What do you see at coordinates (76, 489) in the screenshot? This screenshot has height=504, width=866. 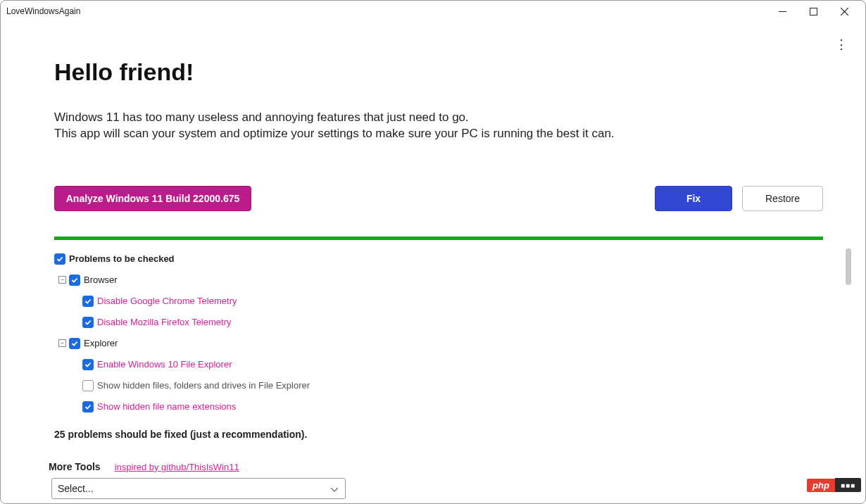 I see `select-value: Select...` at bounding box center [76, 489].